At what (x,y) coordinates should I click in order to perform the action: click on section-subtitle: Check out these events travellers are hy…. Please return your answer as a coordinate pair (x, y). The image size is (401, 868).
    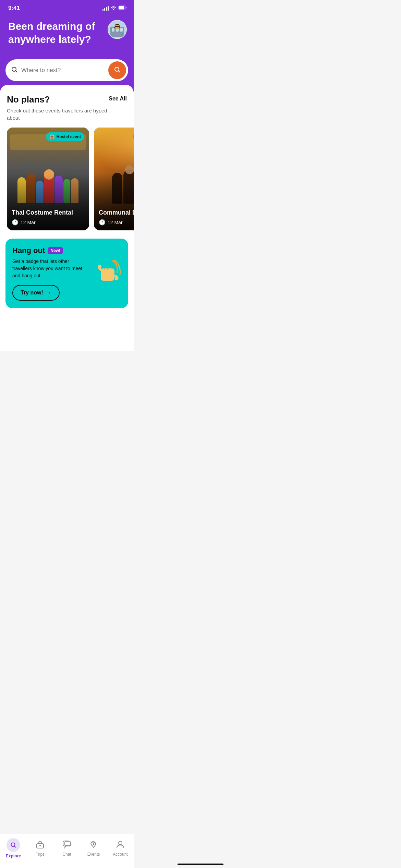
    Looking at the image, I should click on (58, 114).